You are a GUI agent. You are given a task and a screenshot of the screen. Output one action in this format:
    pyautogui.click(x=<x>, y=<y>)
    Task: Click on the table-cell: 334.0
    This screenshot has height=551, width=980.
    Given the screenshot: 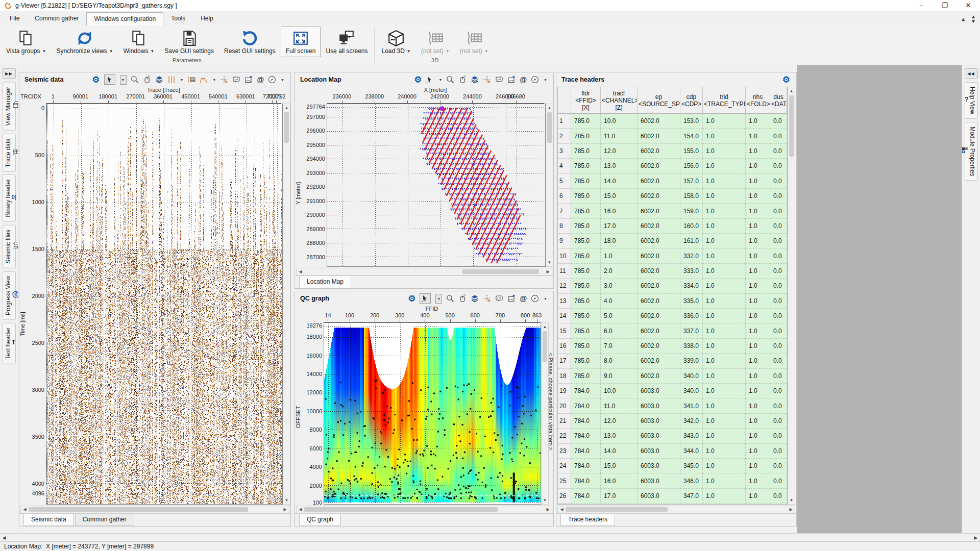 What is the action you would take?
    pyautogui.click(x=692, y=286)
    